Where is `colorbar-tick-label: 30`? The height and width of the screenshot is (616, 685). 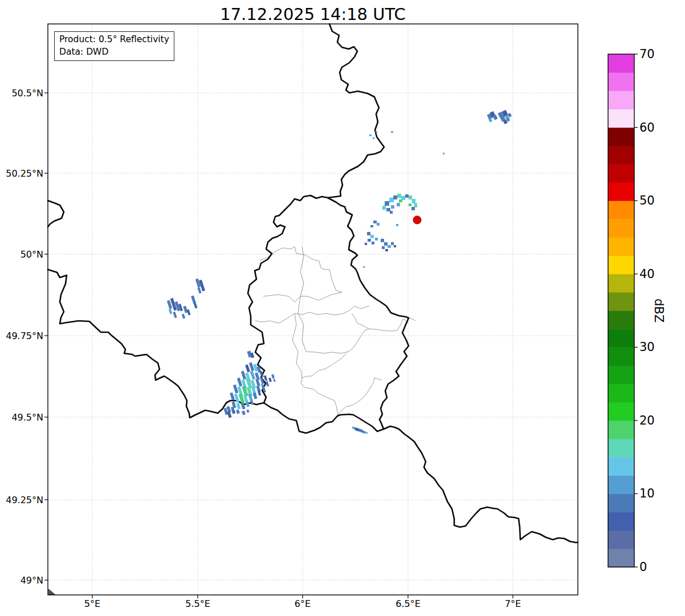
colorbar-tick-label: 30 is located at coordinates (647, 347).